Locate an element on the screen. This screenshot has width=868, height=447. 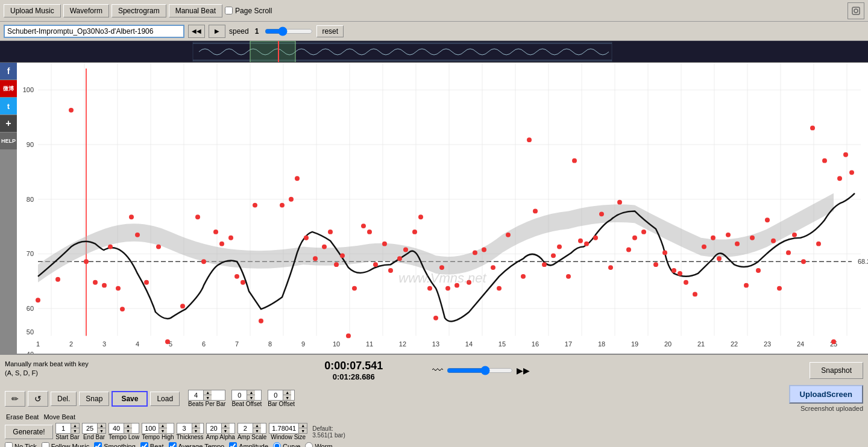
no-tick-label: No Tick is located at coordinates (20, 445).